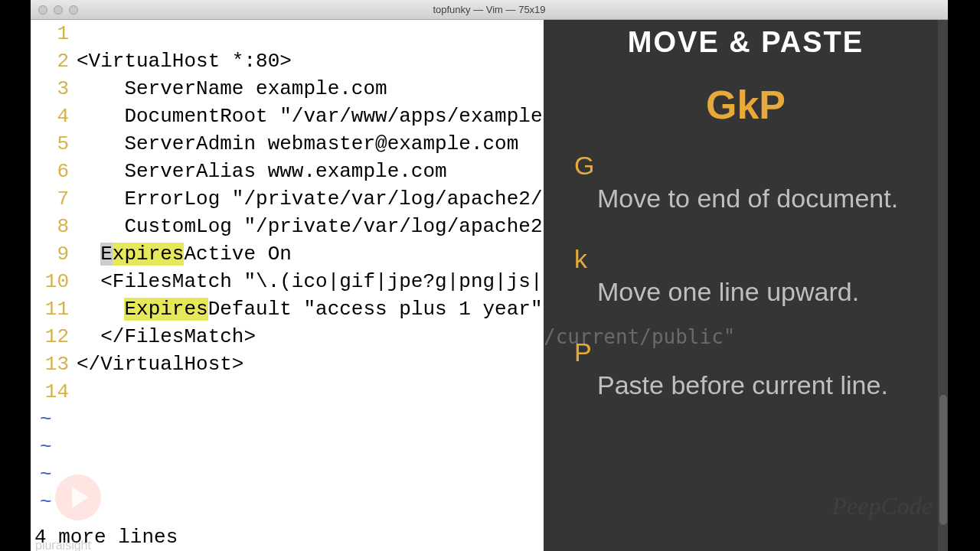 The height and width of the screenshot is (551, 980). What do you see at coordinates (184, 61) in the screenshot?
I see `code-line: <VirtualHost *:80>` at bounding box center [184, 61].